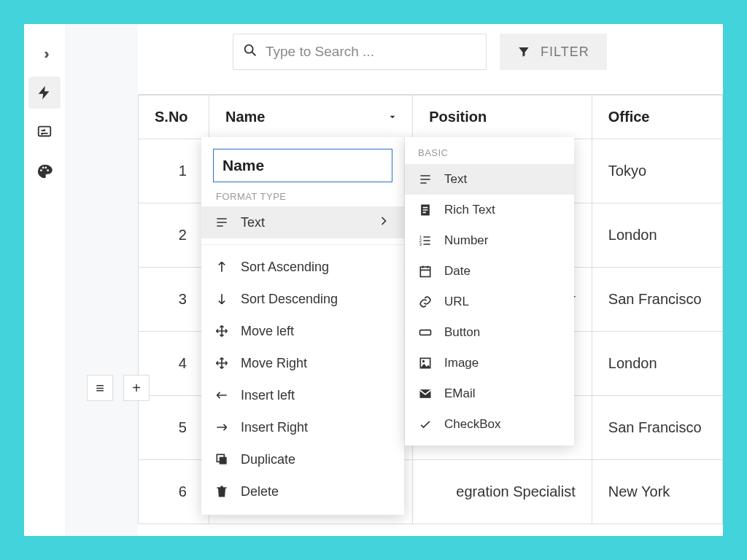 This screenshot has height=560, width=747. Describe the element at coordinates (657, 171) in the screenshot. I see `cell-office: Tokyo` at that location.